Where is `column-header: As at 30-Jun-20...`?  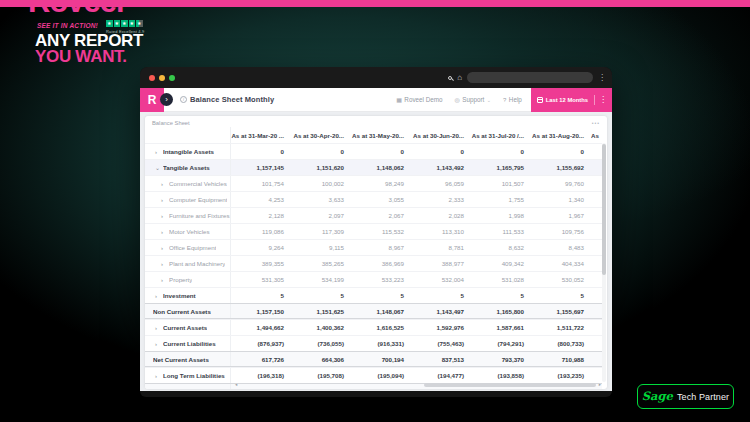
column-header: As at 30-Jun-20... is located at coordinates (441, 136).